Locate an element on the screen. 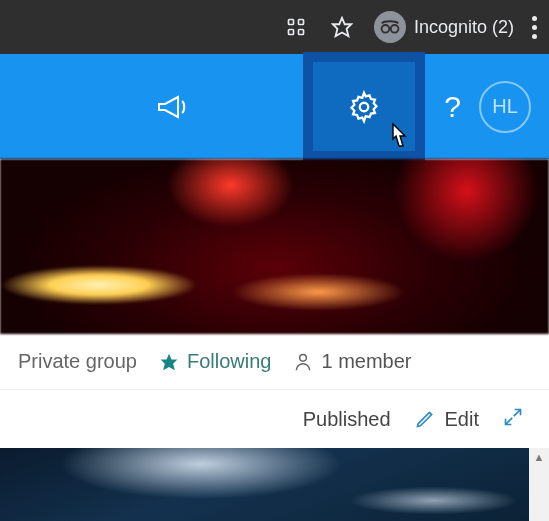 Image resolution: width=549 pixels, height=521 pixels. incognito-label: Incognito (2) is located at coordinates (464, 28).